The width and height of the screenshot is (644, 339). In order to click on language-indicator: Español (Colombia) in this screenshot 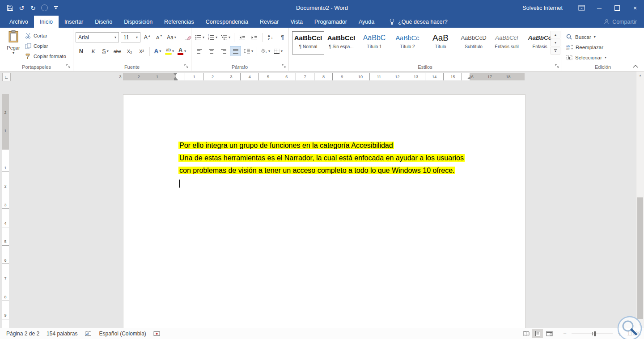, I will do `click(123, 334)`.